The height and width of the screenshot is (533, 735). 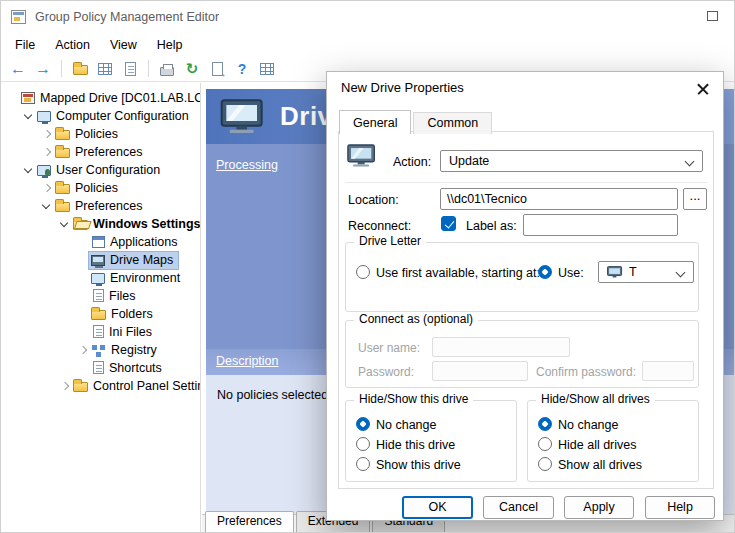 I want to click on tree-item-computer-configuration: Computer Configuration, so click(x=100, y=116).